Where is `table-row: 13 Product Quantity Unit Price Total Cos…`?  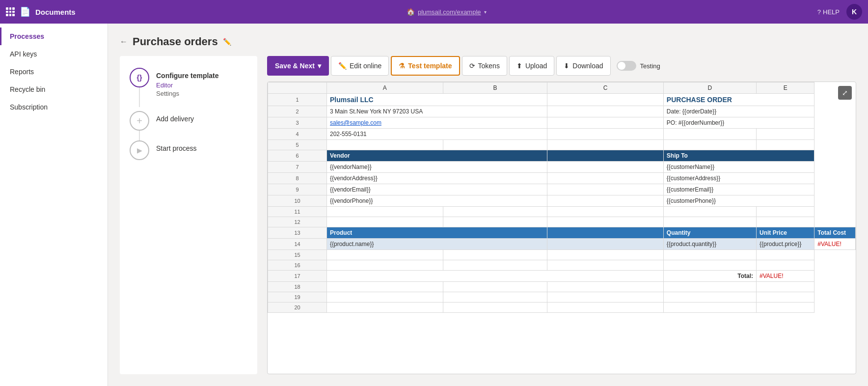
table-row: 13 Product Quantity Unit Price Total Cos… is located at coordinates (562, 233).